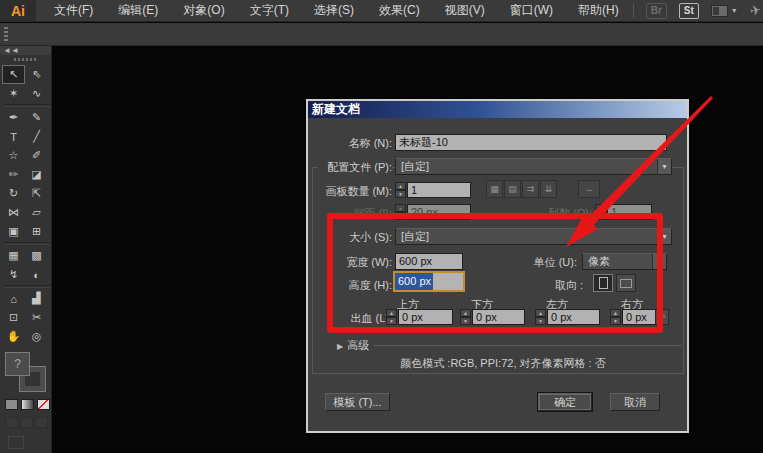 Image resolution: width=763 pixels, height=453 pixels. What do you see at coordinates (28, 404) in the screenshot?
I see `gradient-button` at bounding box center [28, 404].